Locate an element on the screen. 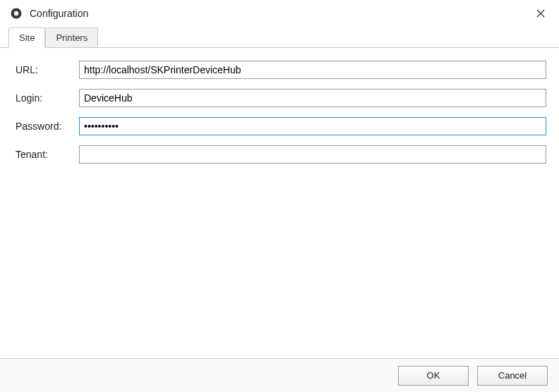 The image size is (559, 392). password-field is located at coordinates (313, 126).